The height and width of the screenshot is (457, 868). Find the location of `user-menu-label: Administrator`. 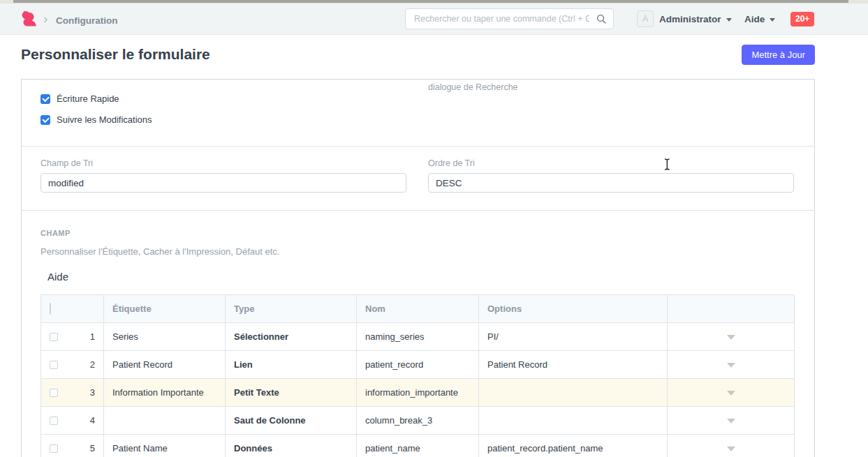

user-menu-label: Administrator is located at coordinates (690, 20).